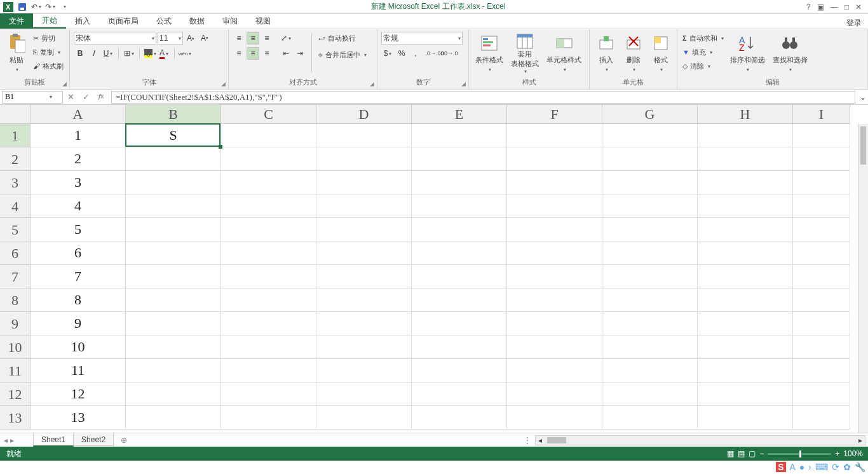 The height and width of the screenshot is (474, 868). I want to click on align-bottom-icon: ≡, so click(267, 38).